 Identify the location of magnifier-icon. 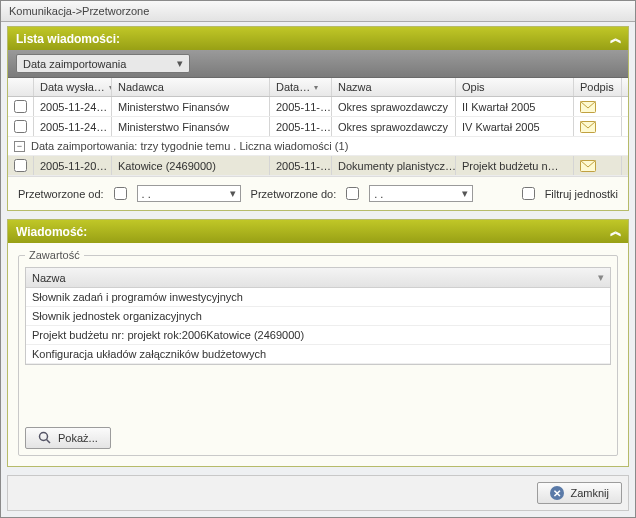
(45, 438).